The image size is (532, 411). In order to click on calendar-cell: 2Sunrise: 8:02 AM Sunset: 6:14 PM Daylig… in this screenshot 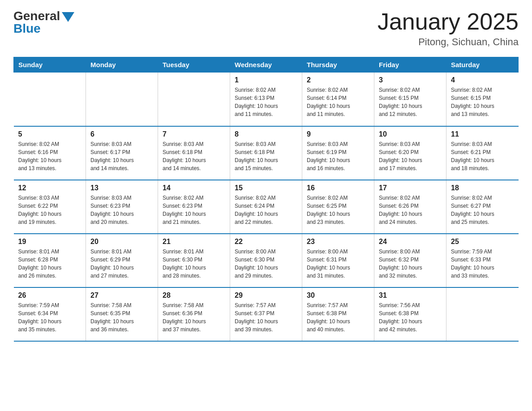, I will do `click(339, 99)`.